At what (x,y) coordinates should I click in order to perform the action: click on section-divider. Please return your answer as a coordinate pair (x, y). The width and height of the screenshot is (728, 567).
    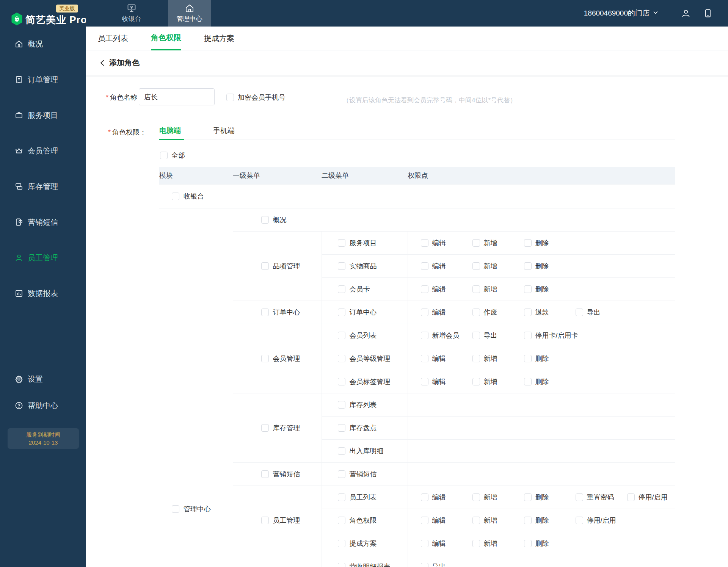
    Looking at the image, I should click on (407, 76).